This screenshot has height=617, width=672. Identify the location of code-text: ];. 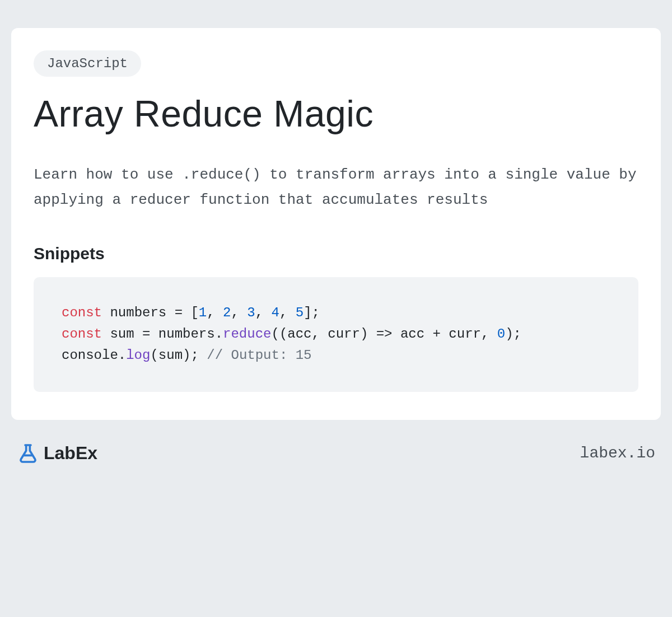
(311, 312).